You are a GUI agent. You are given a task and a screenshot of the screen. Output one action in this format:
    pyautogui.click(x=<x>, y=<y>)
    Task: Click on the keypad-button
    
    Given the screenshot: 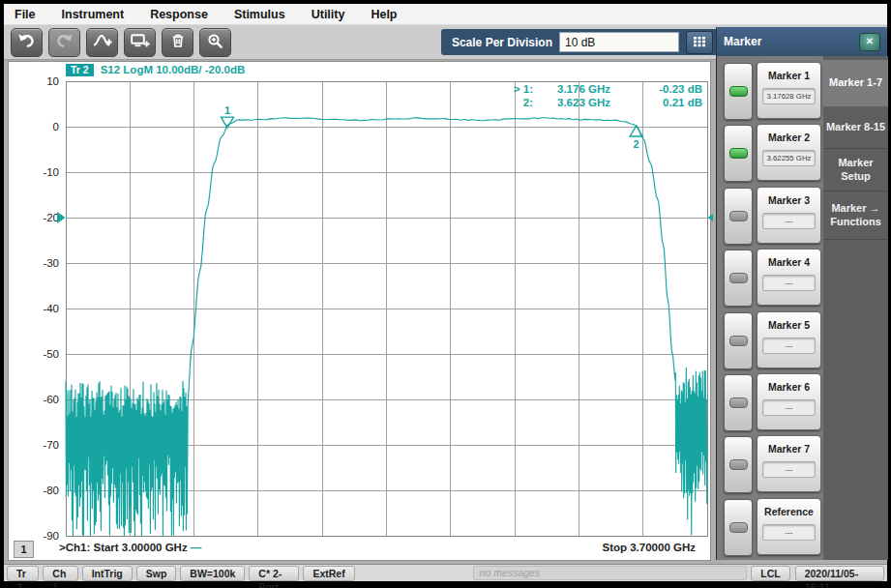 What is the action you would take?
    pyautogui.click(x=699, y=43)
    